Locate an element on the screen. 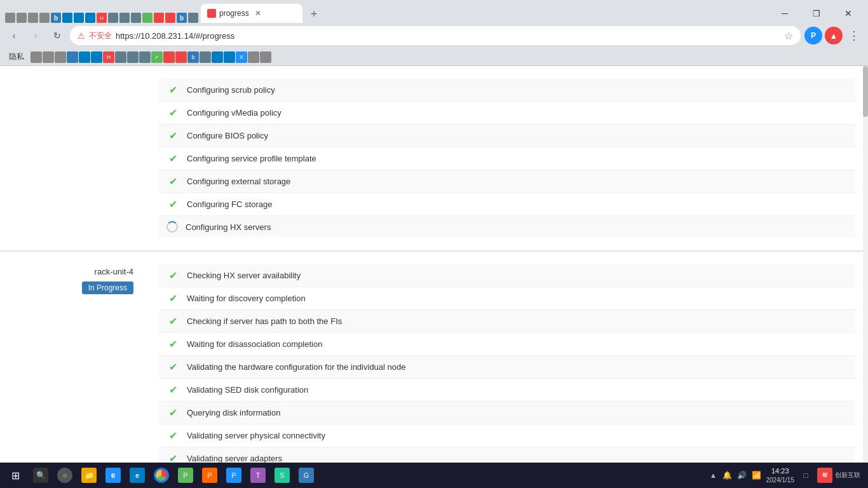  forward-button: › is located at coordinates (36, 36).